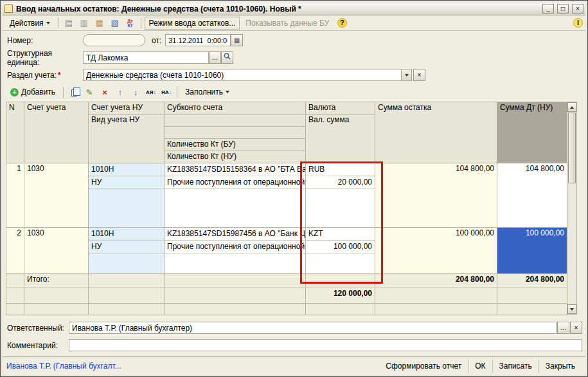 This screenshot has height=377, width=588. I want to click on status-user-link: Иванова Т.Р. (Главный бухгалт..., so click(64, 366).